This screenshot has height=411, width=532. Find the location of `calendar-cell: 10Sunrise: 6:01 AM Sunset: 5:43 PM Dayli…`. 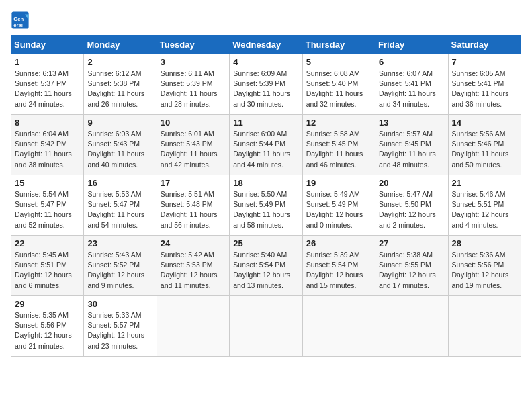

calendar-cell: 10Sunrise: 6:01 AM Sunset: 5:43 PM Dayli… is located at coordinates (193, 145).